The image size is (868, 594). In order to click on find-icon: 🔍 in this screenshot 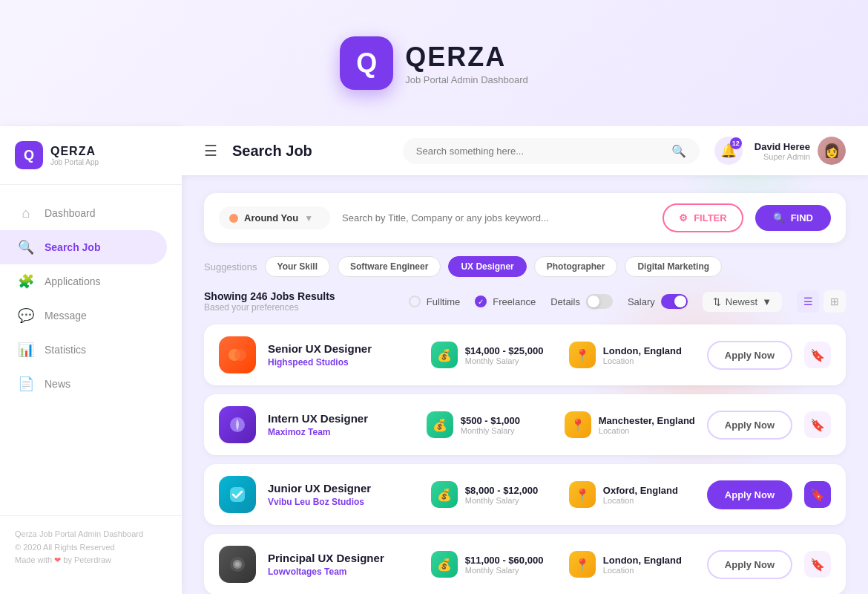, I will do `click(779, 218)`.